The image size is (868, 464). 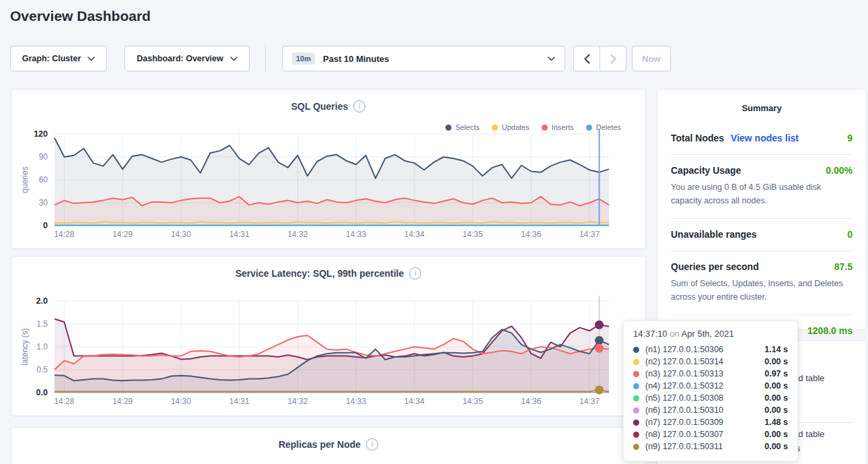 I want to click on summary-subtext: Sum of Selects, Updates, Inserts, and De…, so click(x=762, y=290).